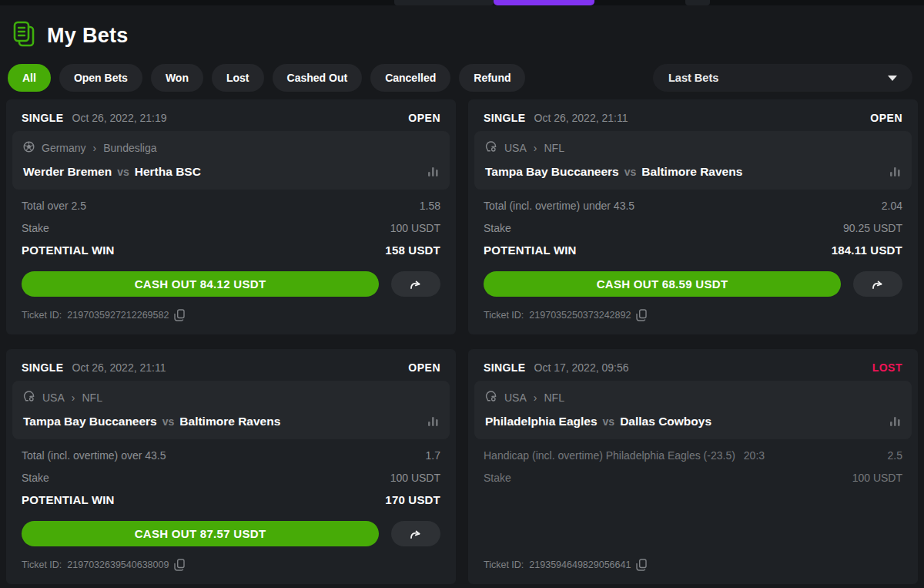 The image size is (924, 588). I want to click on match-score: 20:3, so click(755, 455).